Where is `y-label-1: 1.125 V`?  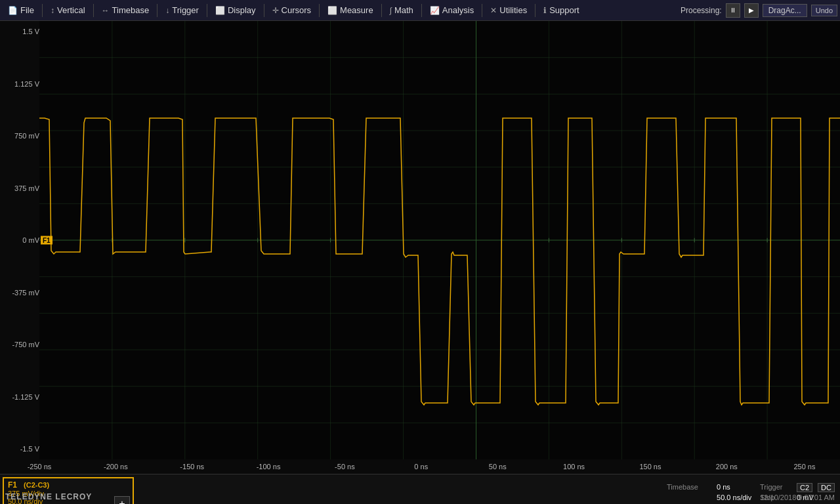
y-label-1: 1.125 V is located at coordinates (21, 84).